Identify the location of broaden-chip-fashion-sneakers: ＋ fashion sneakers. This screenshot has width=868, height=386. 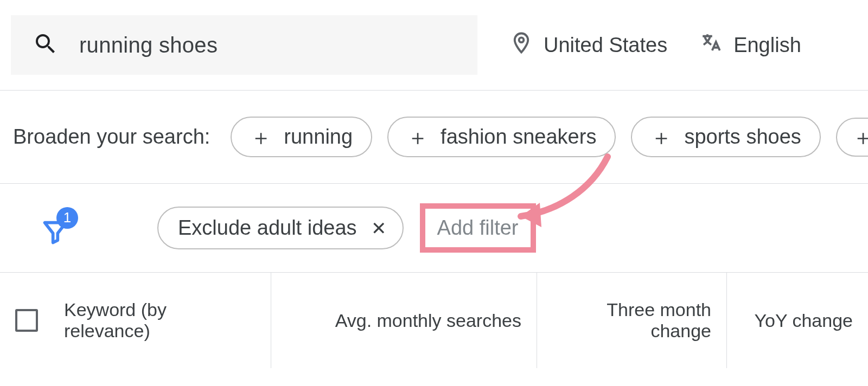
(501, 137).